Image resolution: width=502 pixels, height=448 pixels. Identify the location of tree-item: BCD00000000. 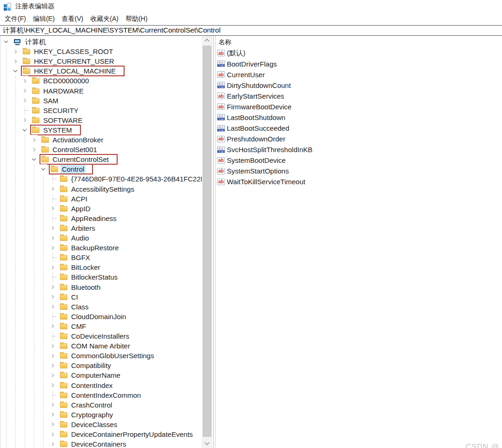
(101, 81).